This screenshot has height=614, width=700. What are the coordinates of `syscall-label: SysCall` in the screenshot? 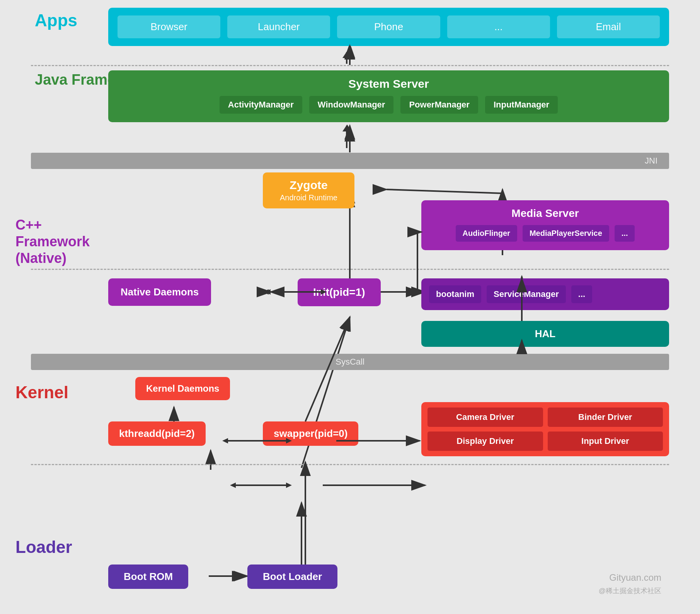 It's located at (350, 362).